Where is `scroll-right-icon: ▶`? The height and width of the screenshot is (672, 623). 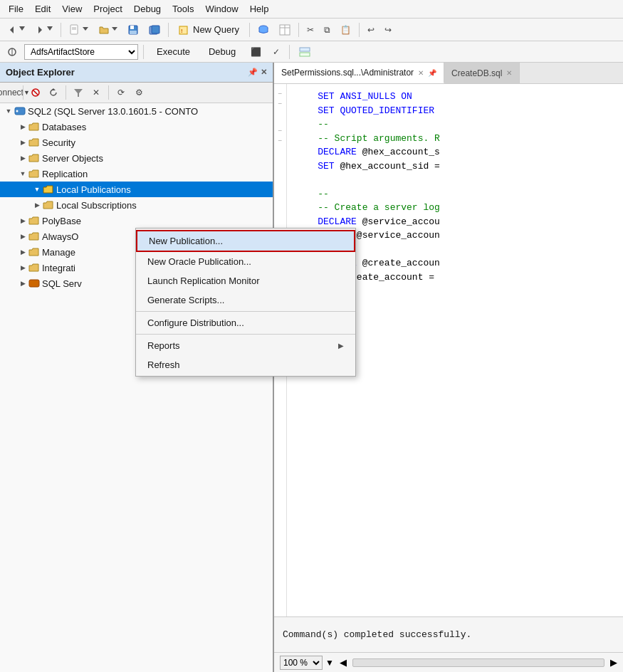 scroll-right-icon: ▶ is located at coordinates (614, 662).